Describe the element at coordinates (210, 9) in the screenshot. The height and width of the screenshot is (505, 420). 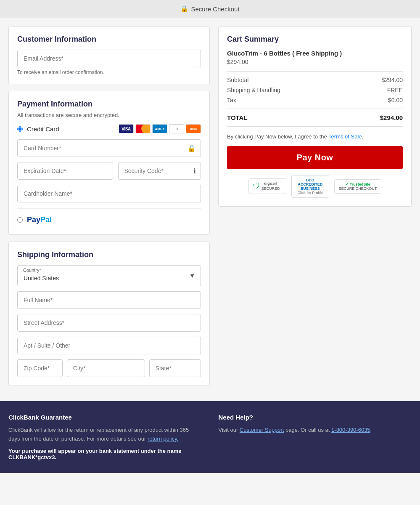
I see `secure-header: 🔒 Secure Checkout` at that location.